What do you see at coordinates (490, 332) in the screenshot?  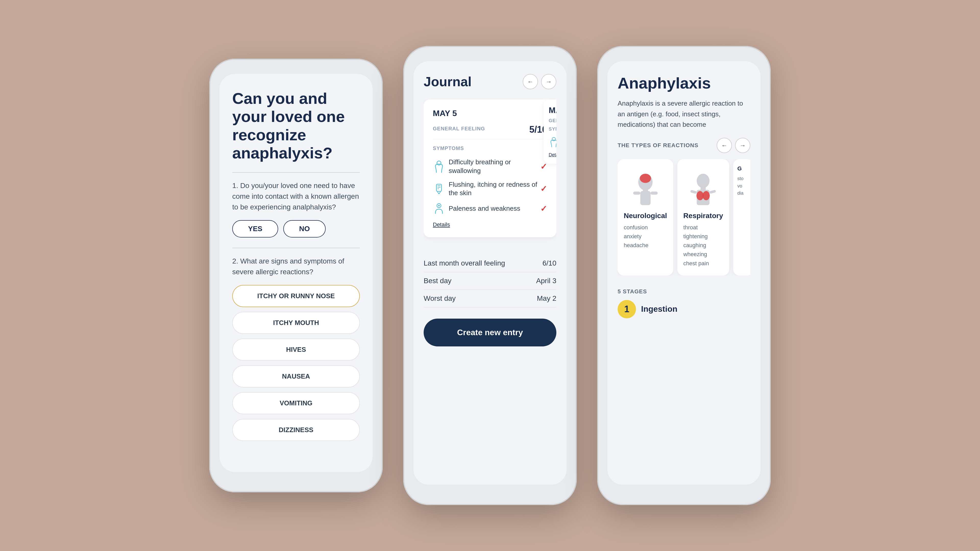 I see `create-entry-button: Create new entry` at bounding box center [490, 332].